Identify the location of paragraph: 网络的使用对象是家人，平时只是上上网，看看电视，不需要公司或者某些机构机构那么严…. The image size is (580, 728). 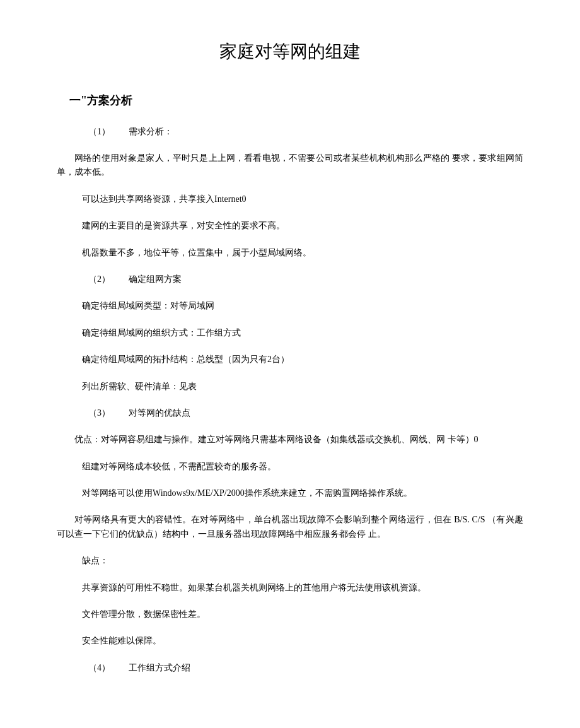
(290, 165).